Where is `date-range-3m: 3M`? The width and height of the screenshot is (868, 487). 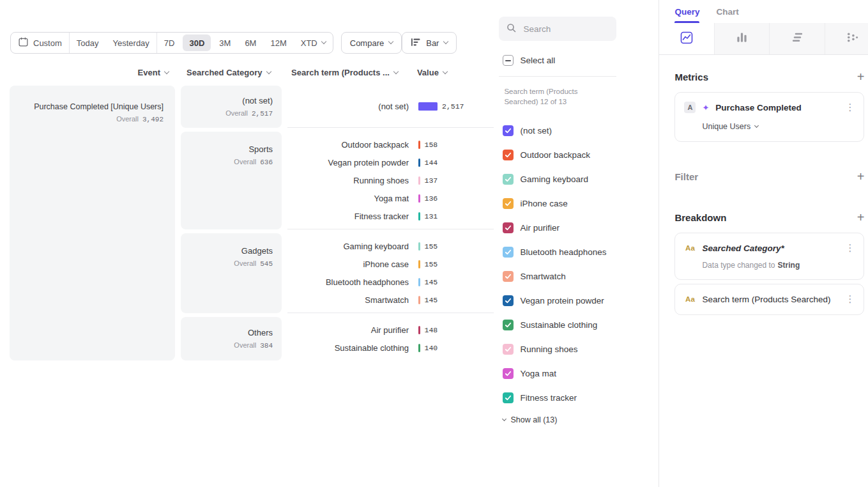
date-range-3m: 3M is located at coordinates (225, 43).